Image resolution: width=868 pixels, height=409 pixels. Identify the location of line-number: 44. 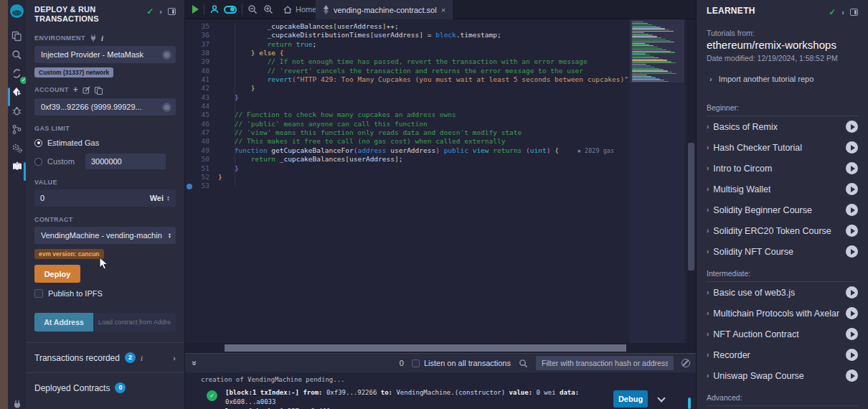
(197, 106).